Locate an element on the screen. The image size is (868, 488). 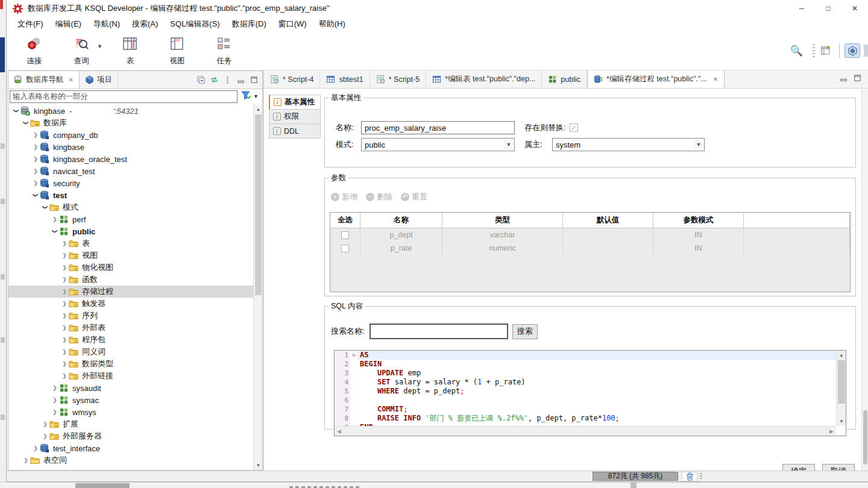
editor-tab: * Script-4 is located at coordinates (292, 80).